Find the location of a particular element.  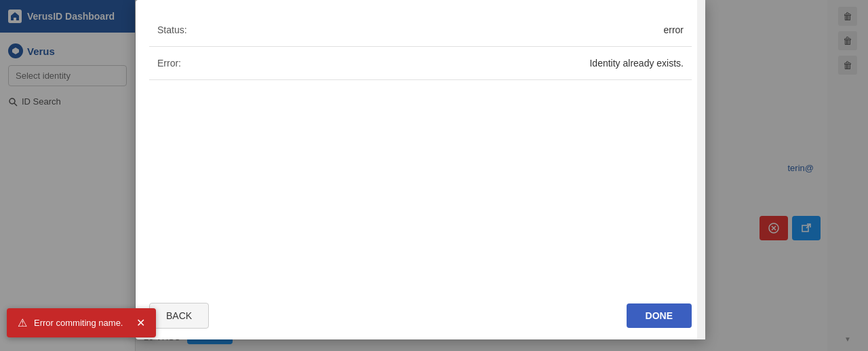

modal-footer: BACK DONE is located at coordinates (420, 316).